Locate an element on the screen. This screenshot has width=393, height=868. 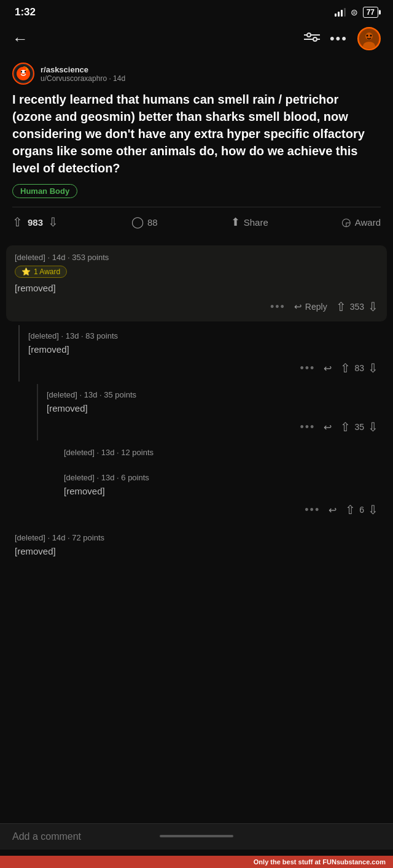
post-meta: r/askscience u/Corvuscoraxaphro · 14d is located at coordinates (196, 74).